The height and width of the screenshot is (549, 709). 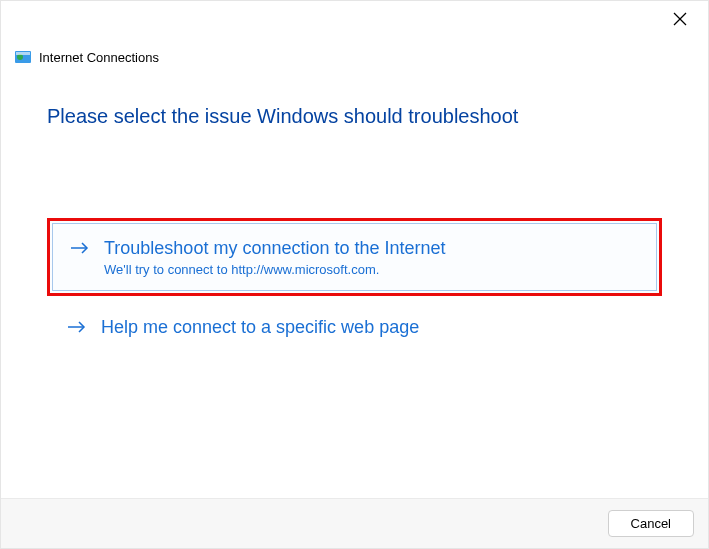 I want to click on titlebar, so click(x=354, y=21).